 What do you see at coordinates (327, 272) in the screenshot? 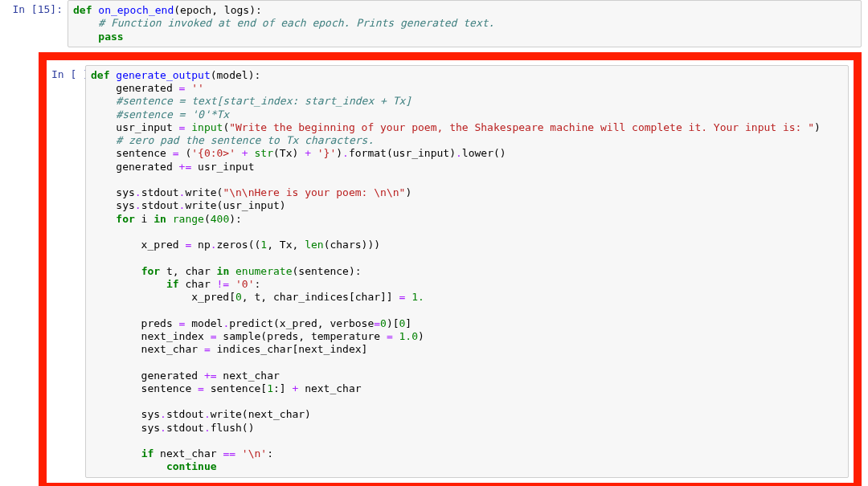
I see `token: (sentence):` at bounding box center [327, 272].